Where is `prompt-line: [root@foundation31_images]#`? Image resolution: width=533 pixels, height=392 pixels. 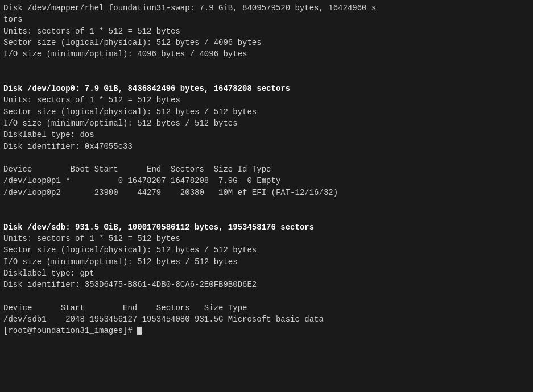 prompt-line: [root@foundation31_images]# is located at coordinates (266, 331).